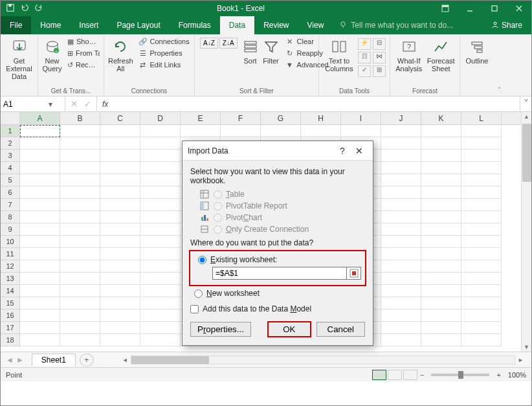  Describe the element at coordinates (401, 205) in the screenshot. I see `cell-J7` at that location.